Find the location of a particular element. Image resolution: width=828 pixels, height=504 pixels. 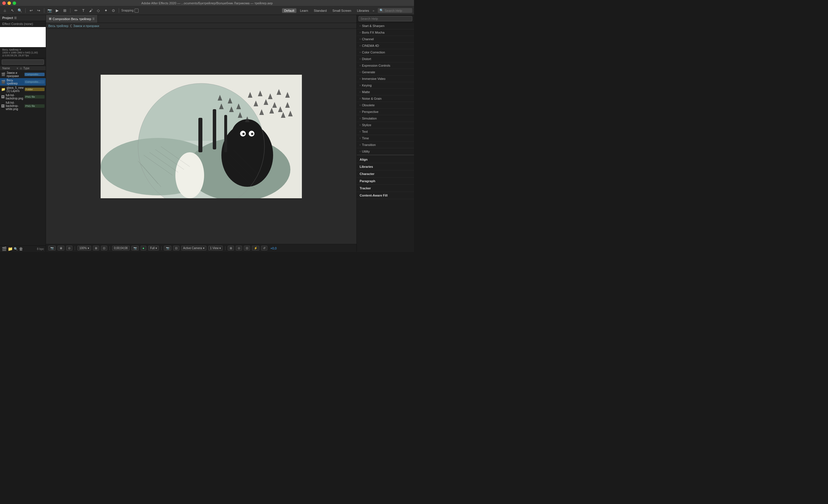

effect-expression: › Expression Controls is located at coordinates (385, 66).